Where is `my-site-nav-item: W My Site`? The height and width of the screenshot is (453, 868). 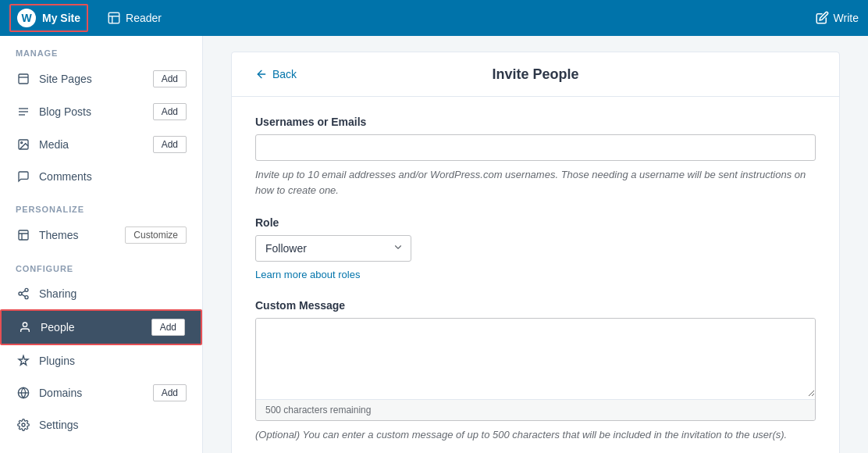 my-site-nav-item: W My Site is located at coordinates (48, 18).